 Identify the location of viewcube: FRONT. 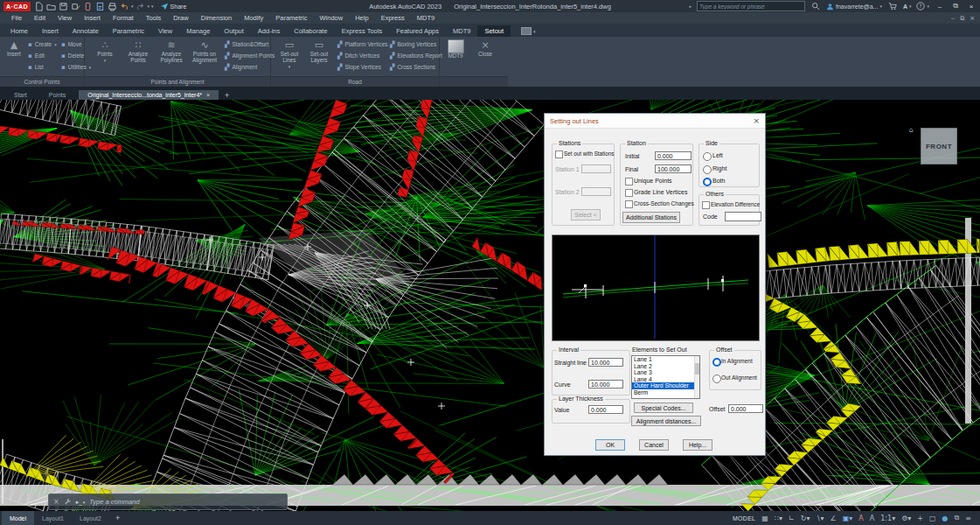
(939, 146).